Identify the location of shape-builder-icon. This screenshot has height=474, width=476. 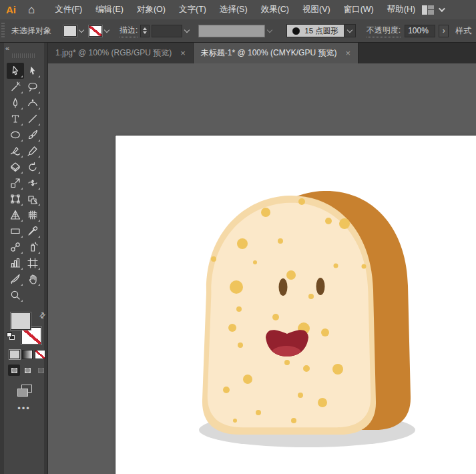
(33, 199).